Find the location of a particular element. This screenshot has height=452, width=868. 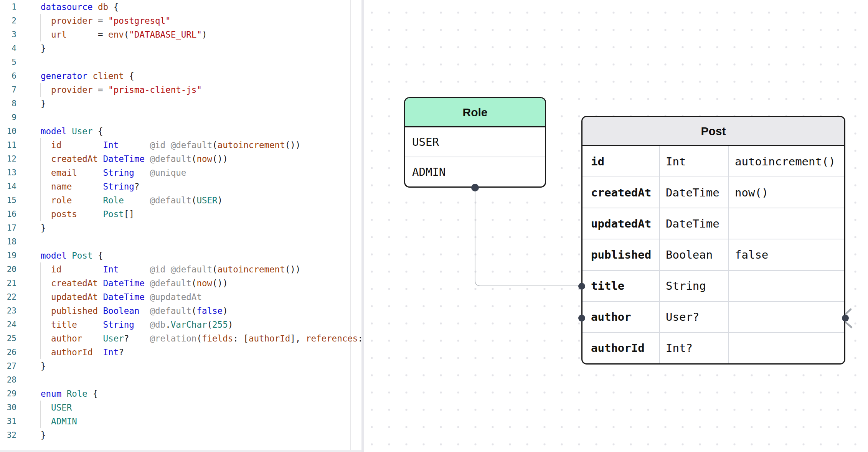

code-token: ], is located at coordinates (298, 338).